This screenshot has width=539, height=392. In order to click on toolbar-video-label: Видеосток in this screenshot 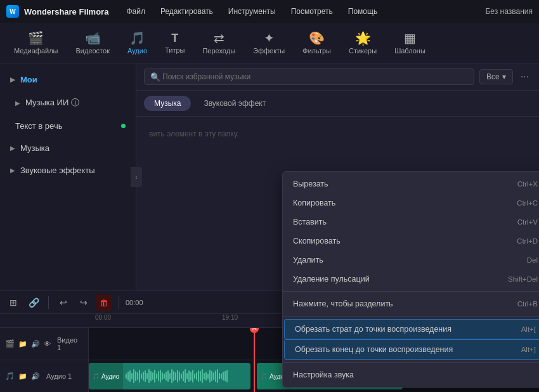, I will do `click(93, 51)`.